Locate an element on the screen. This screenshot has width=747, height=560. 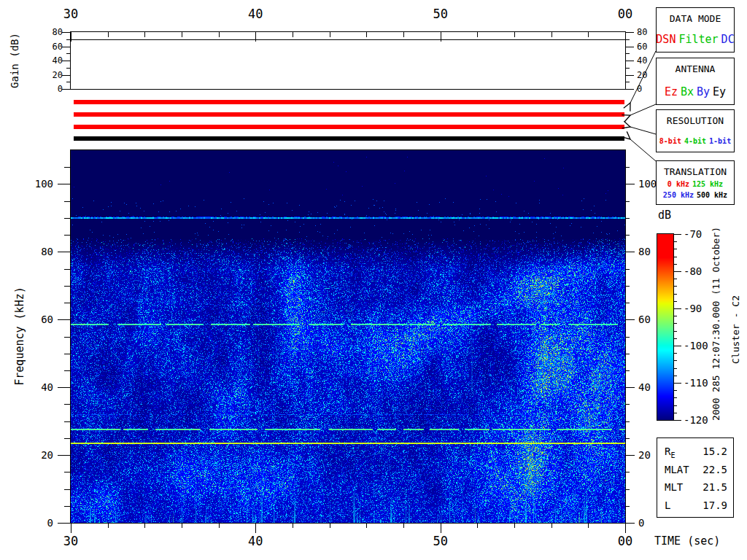
ephemeris-label: MLAT is located at coordinates (673, 470).